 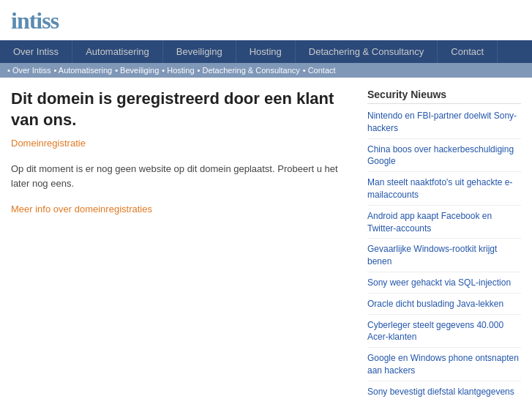 What do you see at coordinates (137, 70) in the screenshot?
I see `sub-nav-item-beveiliging: Beveiliging` at bounding box center [137, 70].